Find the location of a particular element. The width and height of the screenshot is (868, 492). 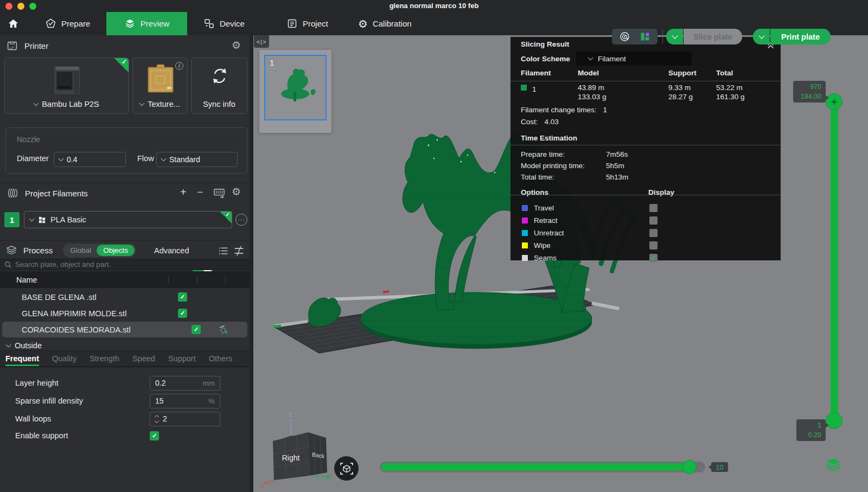

layer-height-field: mm is located at coordinates (185, 383).